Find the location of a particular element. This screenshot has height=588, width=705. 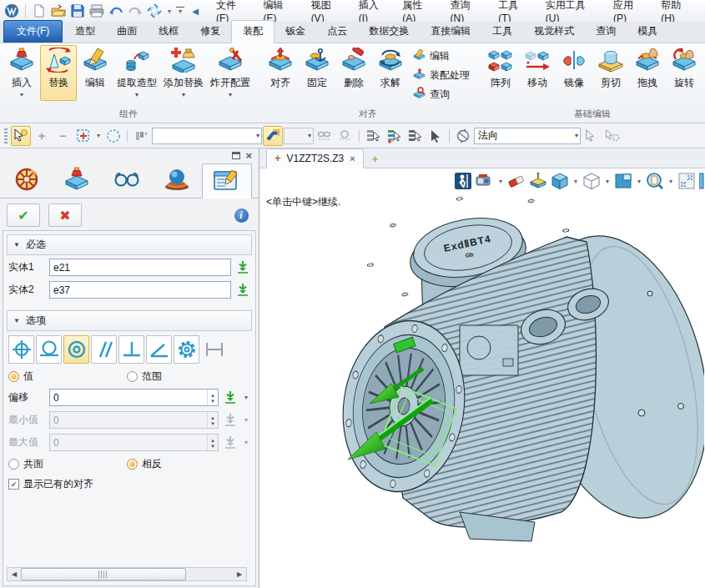

angle-constraint-button is located at coordinates (159, 349).